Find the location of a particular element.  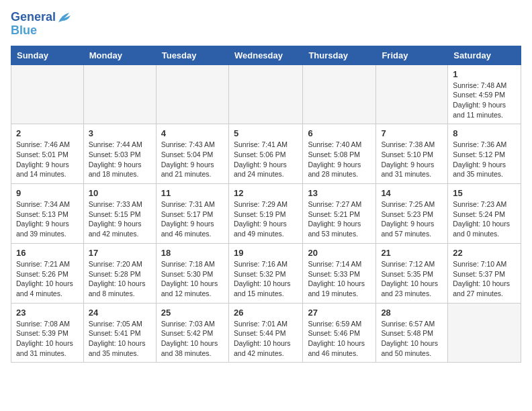

calendar-cell: 23Sunrise: 7:08 AM Sunset: 5:39 PM Dayli… is located at coordinates (48, 333).